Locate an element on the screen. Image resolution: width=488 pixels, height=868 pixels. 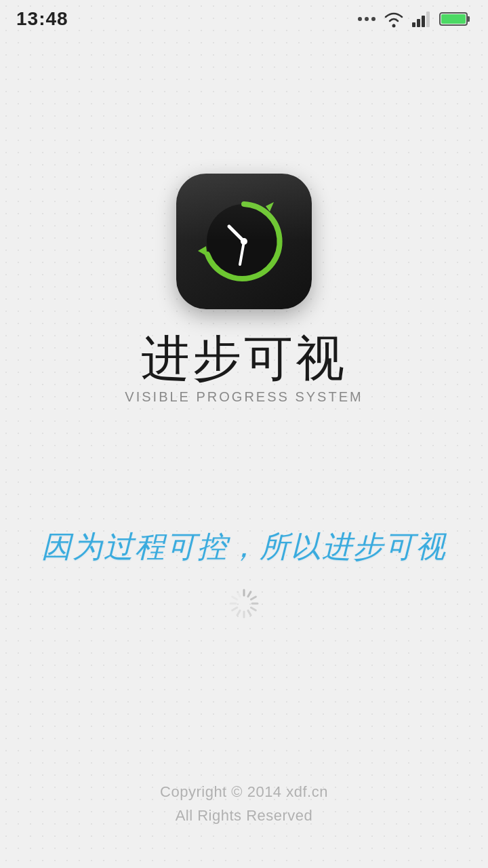
app-icon is located at coordinates (244, 241).